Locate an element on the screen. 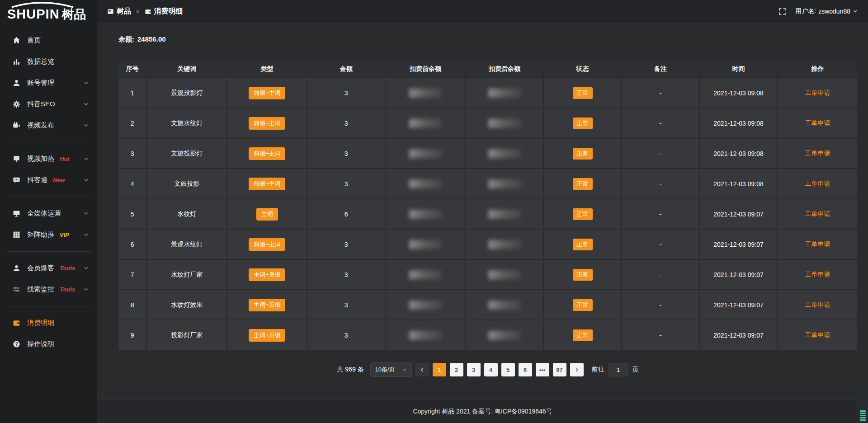  sidebar-item-home: 首页 is located at coordinates (49, 41).